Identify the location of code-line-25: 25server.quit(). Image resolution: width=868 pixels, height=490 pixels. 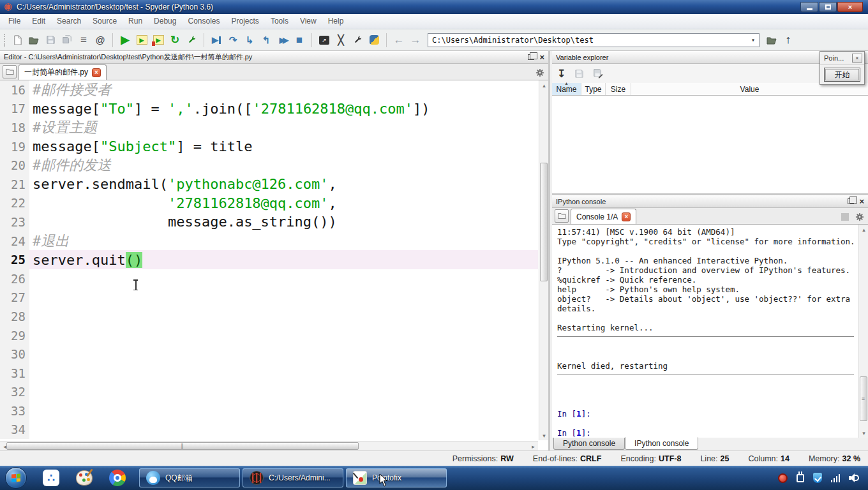
(269, 260).